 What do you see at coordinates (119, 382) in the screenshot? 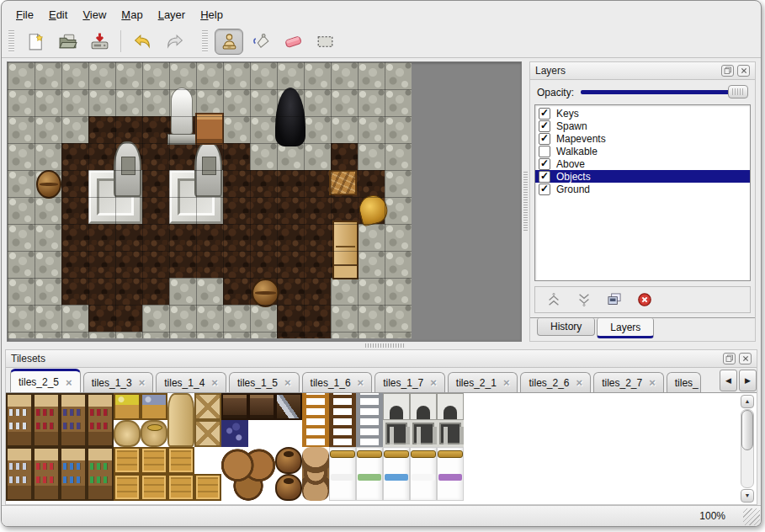
I see `tileset-tab-tiles_1_3: tiles_1_3×` at bounding box center [119, 382].